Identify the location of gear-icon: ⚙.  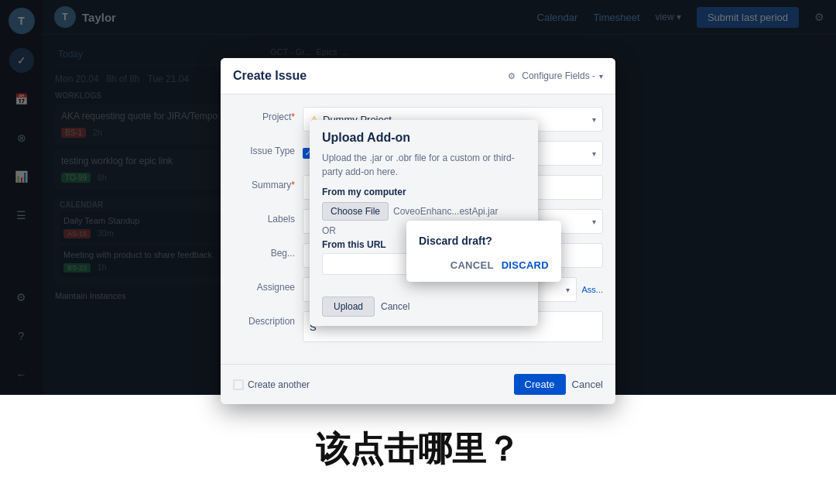
(512, 76).